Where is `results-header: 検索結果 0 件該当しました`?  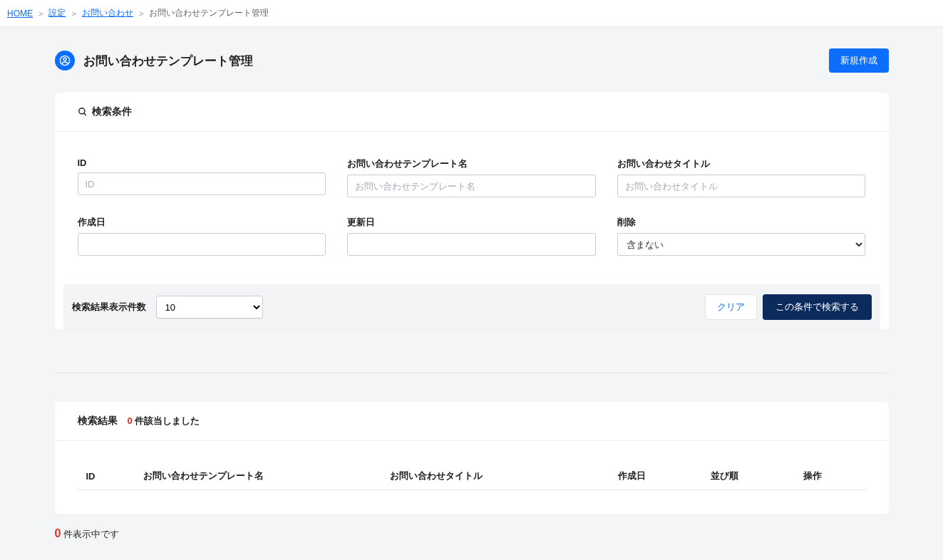 results-header: 検索結果 0 件該当しました is located at coordinates (472, 422).